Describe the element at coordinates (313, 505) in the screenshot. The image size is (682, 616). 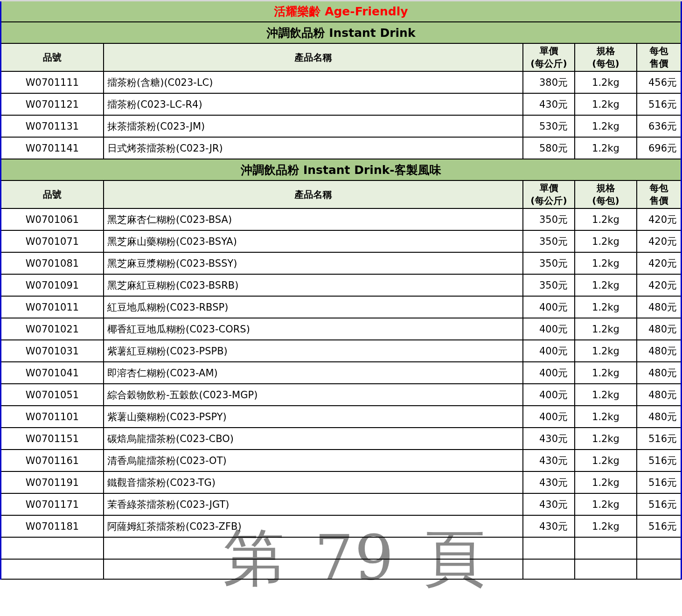
I see `product-name-cell: 茉香綠茶擂茶粉(C023-JGT)` at that location.